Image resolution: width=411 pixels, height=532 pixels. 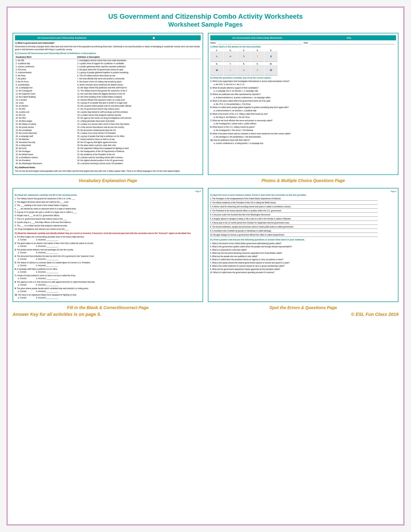 What do you see at coordinates (108, 67) in the screenshot?
I see `vocab-row: 3. a press conference3. a public gatheri…` at bounding box center [108, 67].